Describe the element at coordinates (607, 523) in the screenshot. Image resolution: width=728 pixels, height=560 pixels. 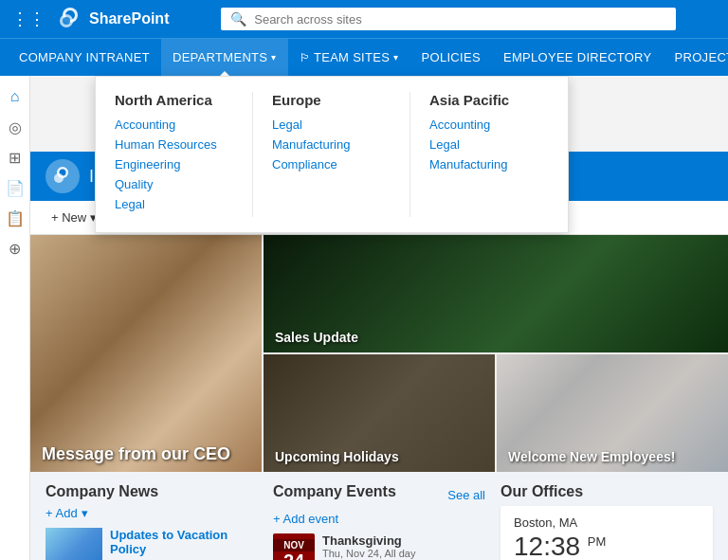
I see `office-city: Boston, MA` at that location.